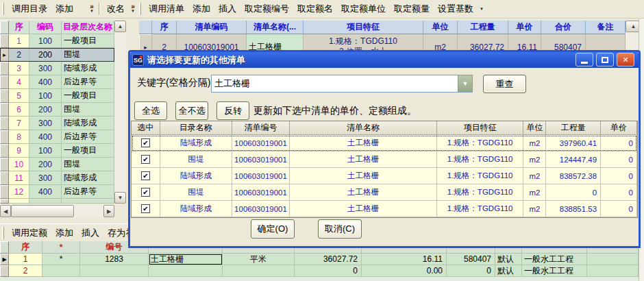  Describe the element at coordinates (319, 271) in the screenshot. I see `table-row: 2 0 0.00 0 默认 一般水工工程` at that location.